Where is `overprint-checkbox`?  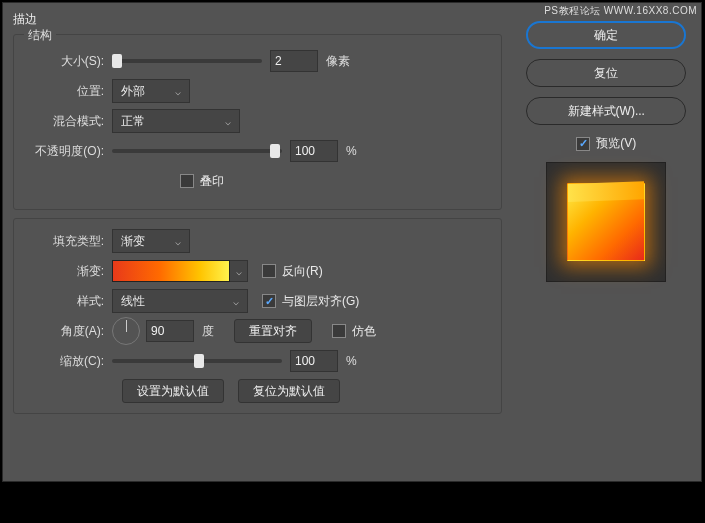 overprint-checkbox is located at coordinates (187, 181).